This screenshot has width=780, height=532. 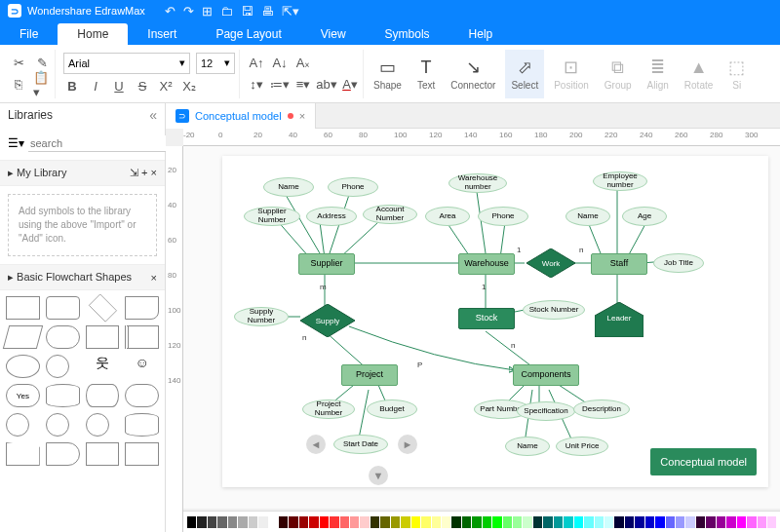 What do you see at coordinates (546, 411) in the screenshot?
I see `attr-specification: Specification` at bounding box center [546, 411].